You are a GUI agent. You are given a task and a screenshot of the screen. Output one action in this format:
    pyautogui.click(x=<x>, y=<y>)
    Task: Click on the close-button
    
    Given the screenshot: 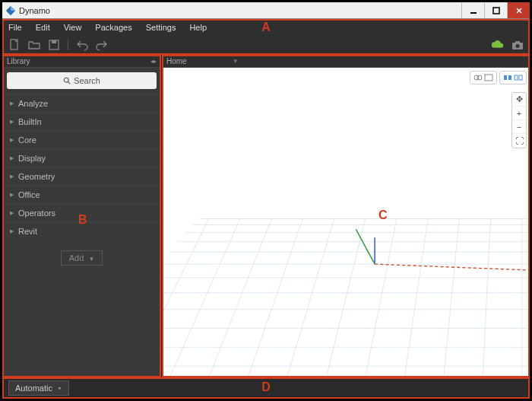 What is the action you would take?
    pyautogui.click(x=518, y=11)
    